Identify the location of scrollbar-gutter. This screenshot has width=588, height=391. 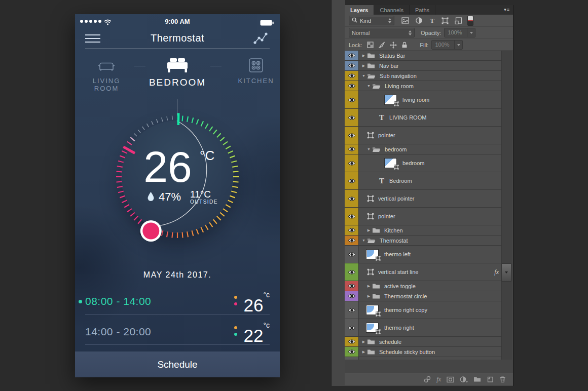
(507, 205).